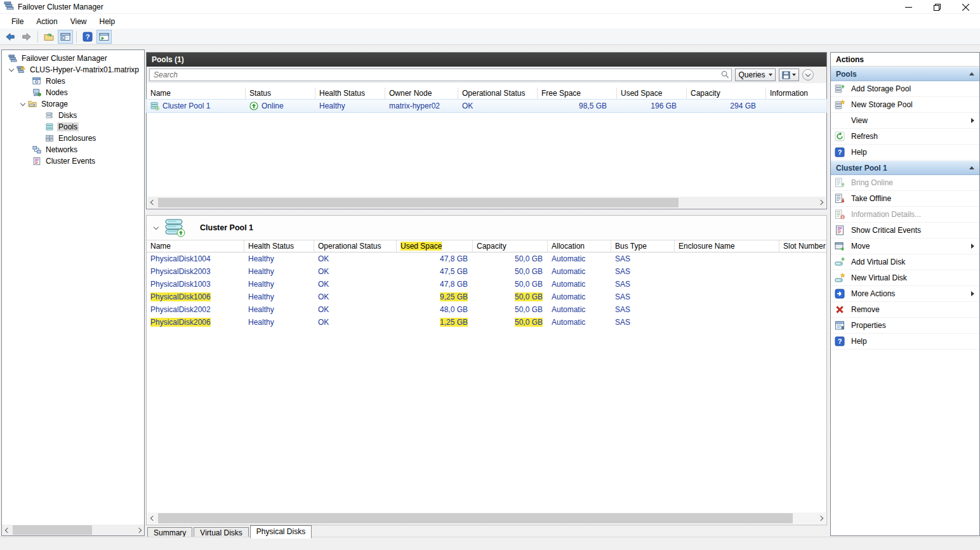 This screenshot has height=550, width=980. Describe the element at coordinates (937, 7) in the screenshot. I see `restore-button` at that location.